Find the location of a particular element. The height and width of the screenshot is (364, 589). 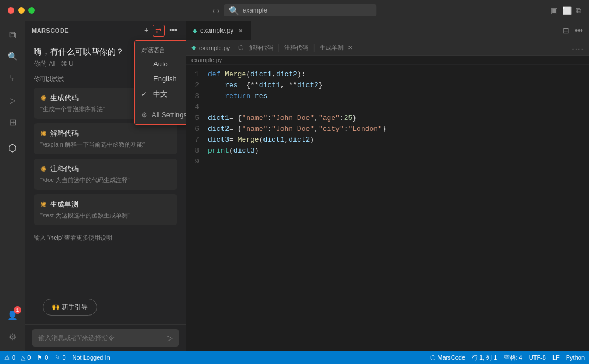

extensions-icon: ⊞ is located at coordinates (13, 122).